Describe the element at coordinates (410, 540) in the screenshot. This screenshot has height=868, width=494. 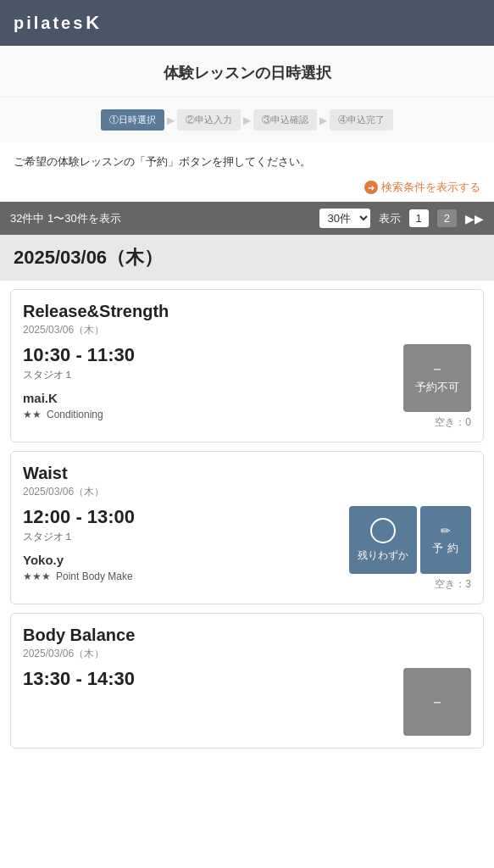
I see `lesson-2-btn-group: 残りわずか ✏ 予 約` at that location.